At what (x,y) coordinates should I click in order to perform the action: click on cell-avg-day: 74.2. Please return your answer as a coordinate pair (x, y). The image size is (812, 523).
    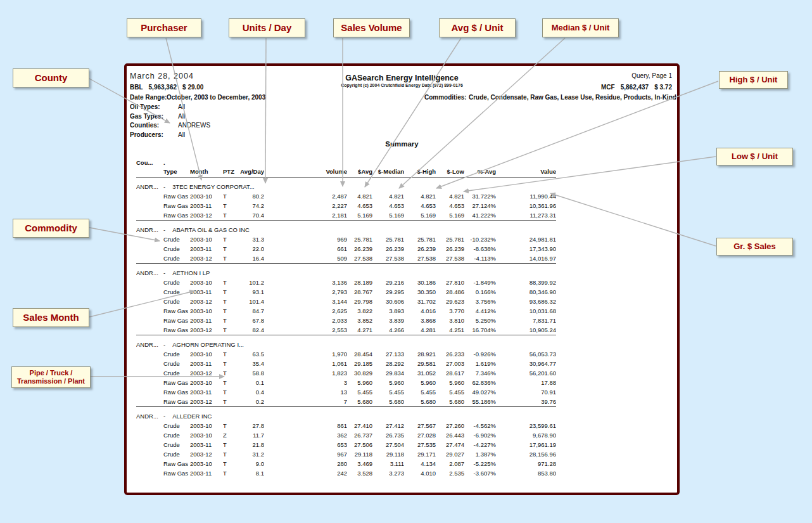
    Looking at the image, I should click on (252, 205).